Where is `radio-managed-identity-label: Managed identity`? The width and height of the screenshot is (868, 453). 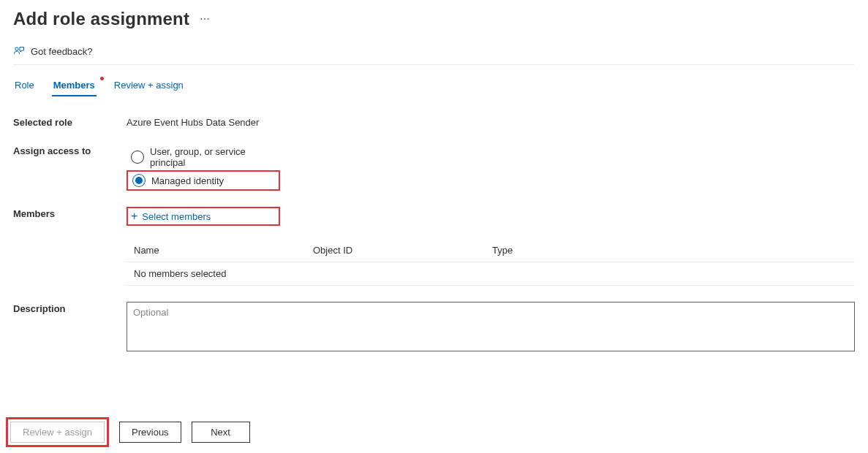
radio-managed-identity-label: Managed identity is located at coordinates (187, 181).